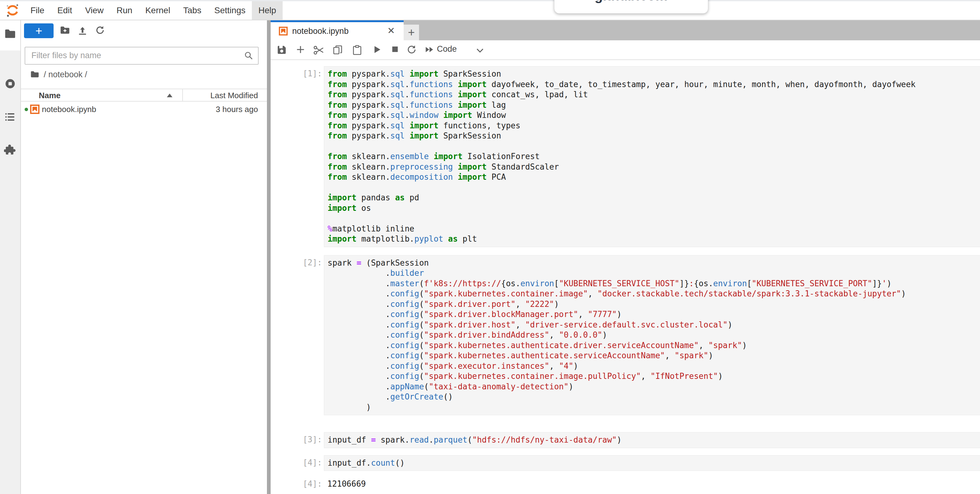  I want to click on code-line: from sklearn.preprocessing import Standa…, so click(654, 167).